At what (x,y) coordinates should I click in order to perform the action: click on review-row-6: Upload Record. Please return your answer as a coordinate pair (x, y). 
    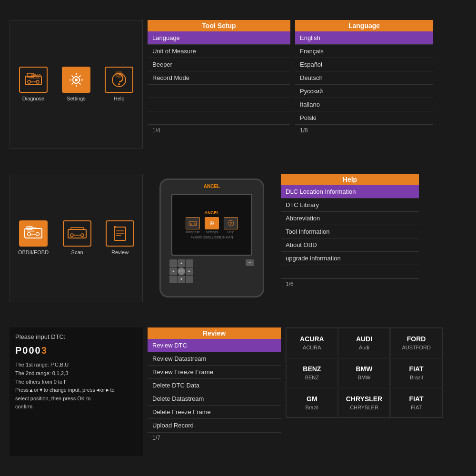
    Looking at the image, I should click on (214, 426).